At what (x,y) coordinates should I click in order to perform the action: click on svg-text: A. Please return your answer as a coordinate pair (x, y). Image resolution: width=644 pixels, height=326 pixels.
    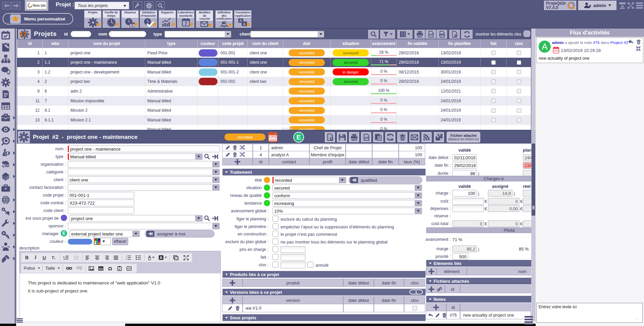
    Looking at the image, I should click on (244, 24).